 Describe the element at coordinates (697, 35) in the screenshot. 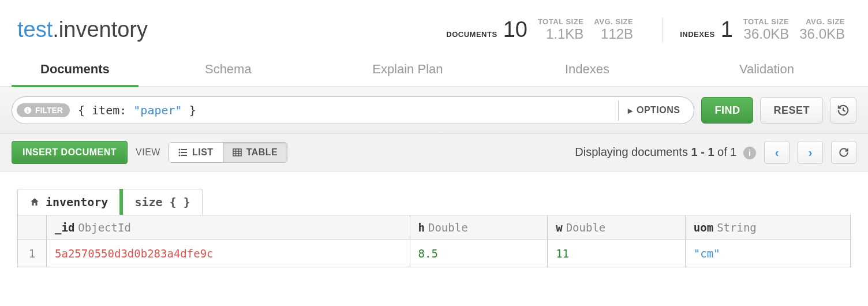

I see `indexes-count-label: INDEXES` at that location.